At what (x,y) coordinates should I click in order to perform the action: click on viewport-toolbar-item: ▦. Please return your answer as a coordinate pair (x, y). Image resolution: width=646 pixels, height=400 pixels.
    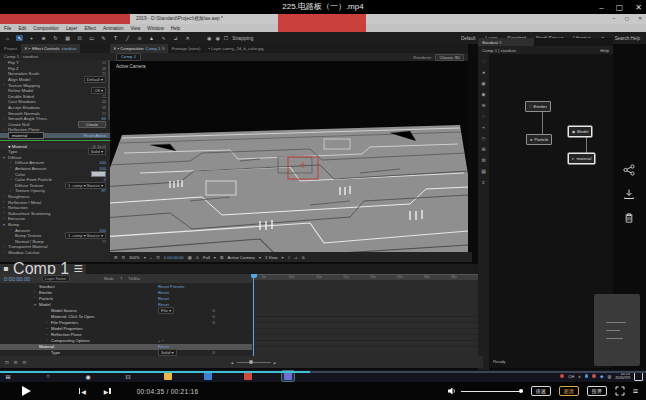
    Looking at the image, I should click on (190, 258).